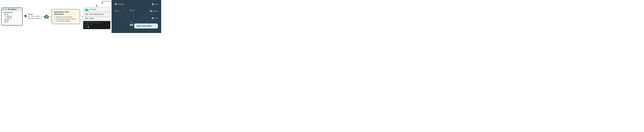 The height and width of the screenshot is (132, 644). What do you see at coordinates (6, 16) in the screenshot?
I see `file-icon-main` at bounding box center [6, 16].